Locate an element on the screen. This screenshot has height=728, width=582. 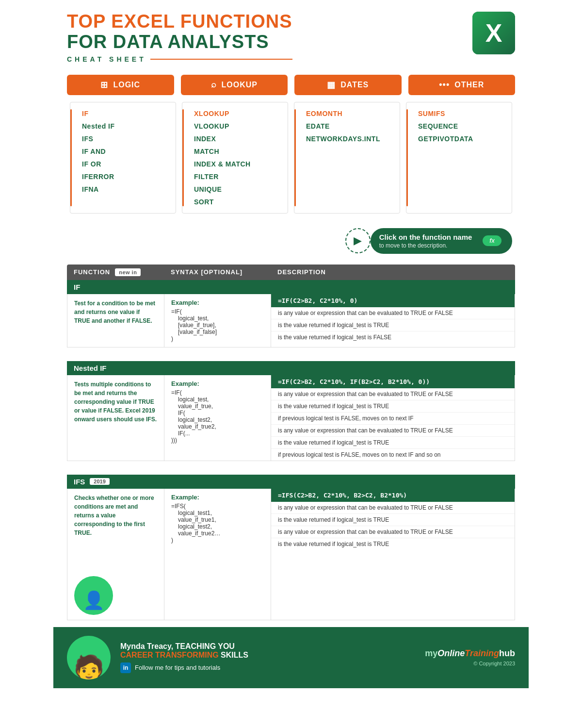
list-item: INDEX & MATCH is located at coordinates (235, 164).